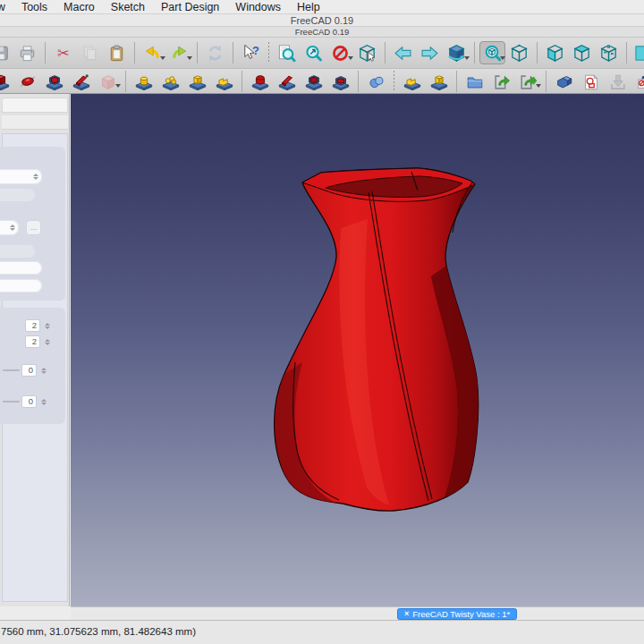 The image size is (644, 644). Describe the element at coordinates (438, 81) in the screenshot. I see `clone-icon` at that location.